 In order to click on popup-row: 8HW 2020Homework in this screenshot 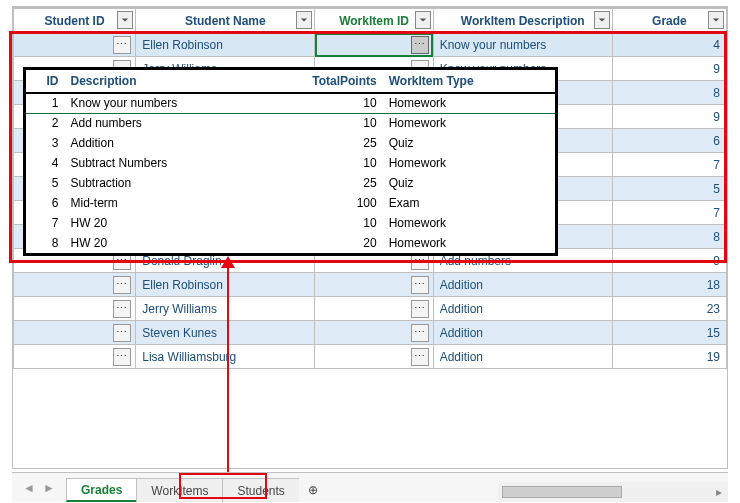, I will do `click(290, 243)`.